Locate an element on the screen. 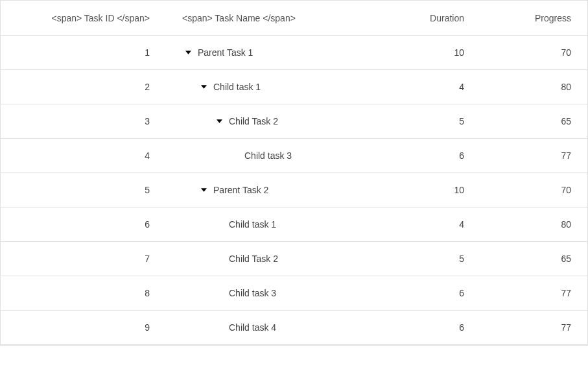  cell-task-id: 5 is located at coordinates (85, 190).